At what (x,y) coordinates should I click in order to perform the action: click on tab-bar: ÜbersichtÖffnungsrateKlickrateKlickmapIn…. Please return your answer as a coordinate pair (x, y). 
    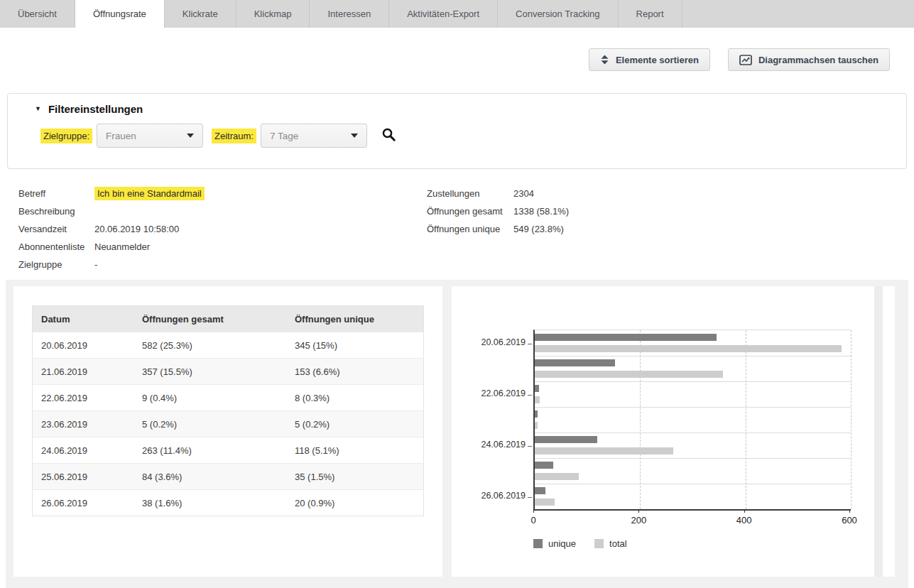
    Looking at the image, I should click on (457, 14).